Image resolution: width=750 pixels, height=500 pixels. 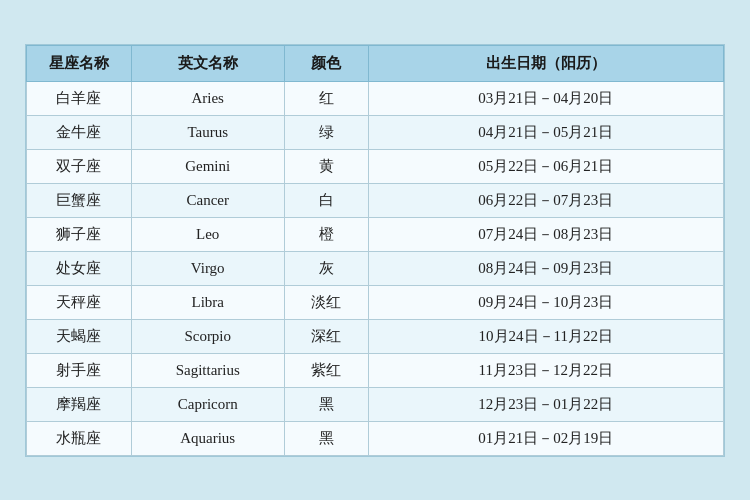 What do you see at coordinates (208, 200) in the screenshot?
I see `cell-english: Cancer` at bounding box center [208, 200].